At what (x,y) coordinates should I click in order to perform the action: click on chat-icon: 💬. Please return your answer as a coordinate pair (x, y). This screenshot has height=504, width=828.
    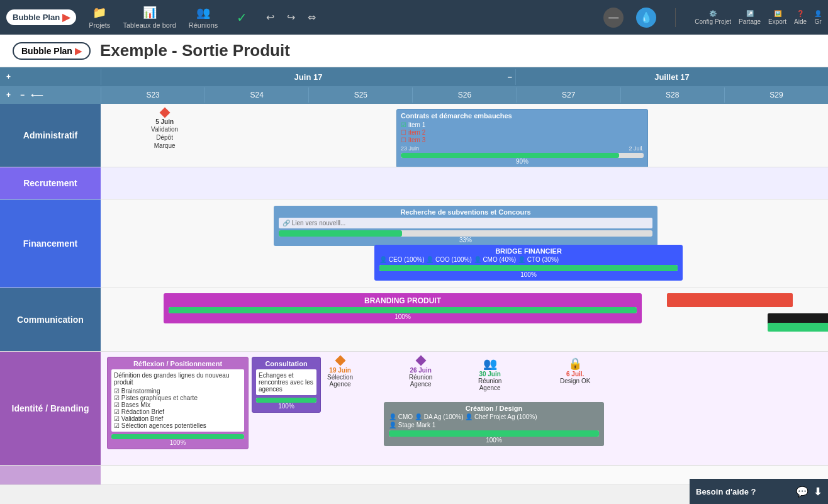
    Looking at the image, I should click on (802, 492).